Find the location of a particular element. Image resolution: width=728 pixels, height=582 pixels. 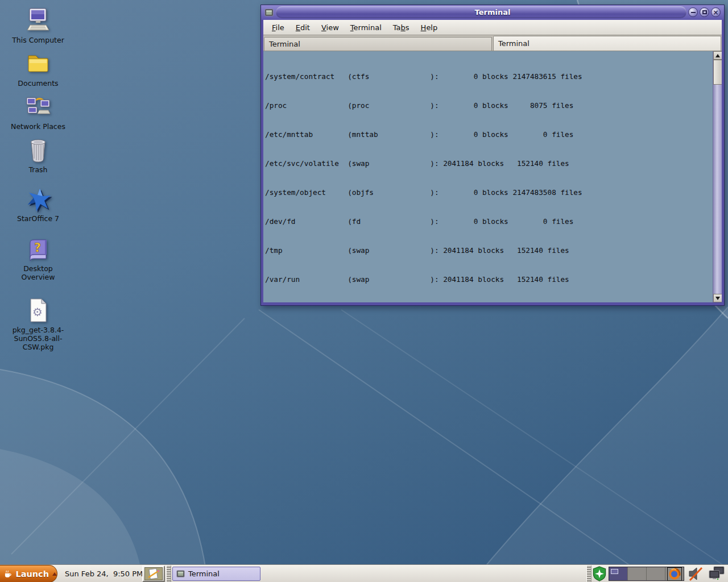

desktop-icon-documents: Documents is located at coordinates (38, 69).